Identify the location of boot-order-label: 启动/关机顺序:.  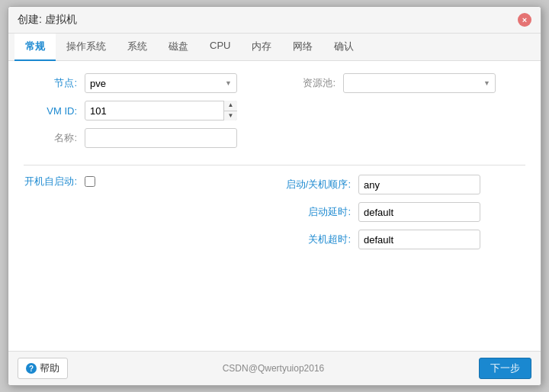
(320, 185).